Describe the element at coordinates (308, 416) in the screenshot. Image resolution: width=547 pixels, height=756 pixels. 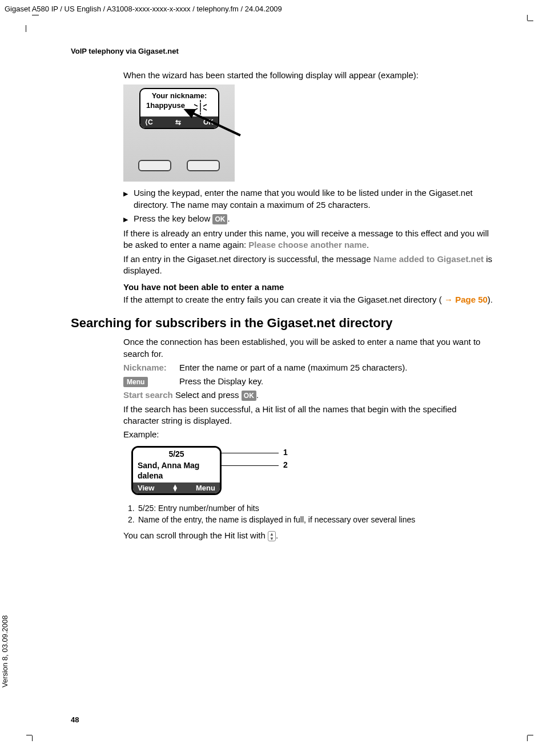
I see `hitlist-explain: If the search has been successful, a Hit…` at that location.